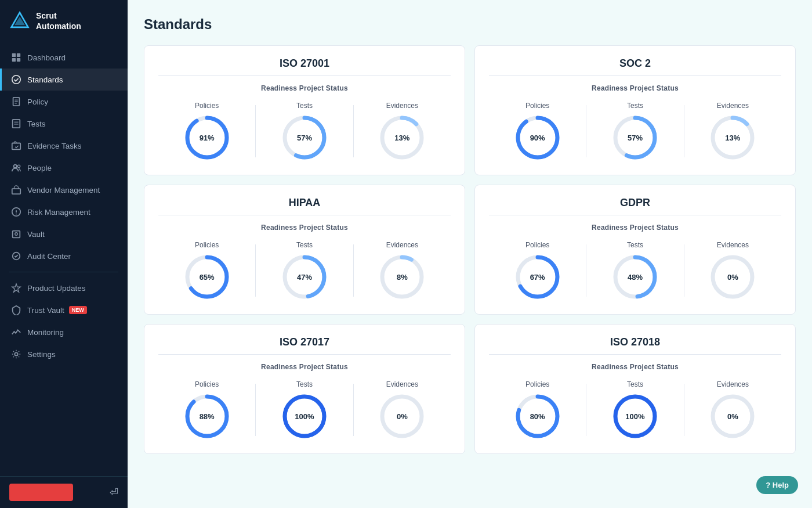 This screenshot has height=508, width=812. Describe the element at coordinates (64, 80) in the screenshot. I see `sidebar-item-standards: Standards` at that location.